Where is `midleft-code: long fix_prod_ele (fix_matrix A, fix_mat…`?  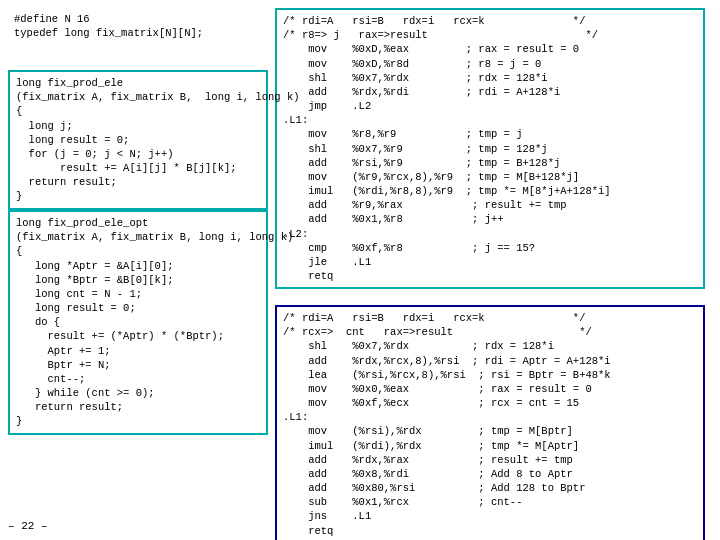
midleft-code: long fix_prod_ele (fix_matrix A, fix_mat… is located at coordinates (138, 140).